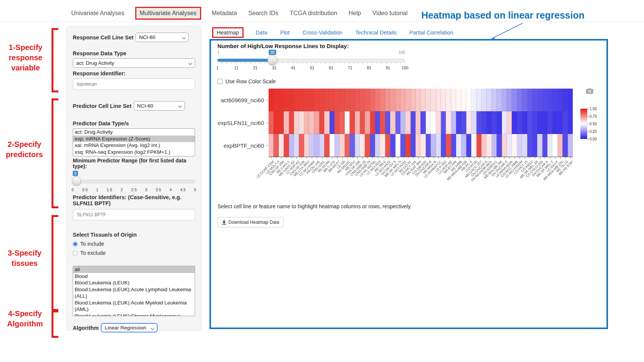 This screenshot has height=362, width=644. What do you see at coordinates (251, 222) in the screenshot?
I see `download-heatmap-data-button: Download Heatmap Data` at bounding box center [251, 222].